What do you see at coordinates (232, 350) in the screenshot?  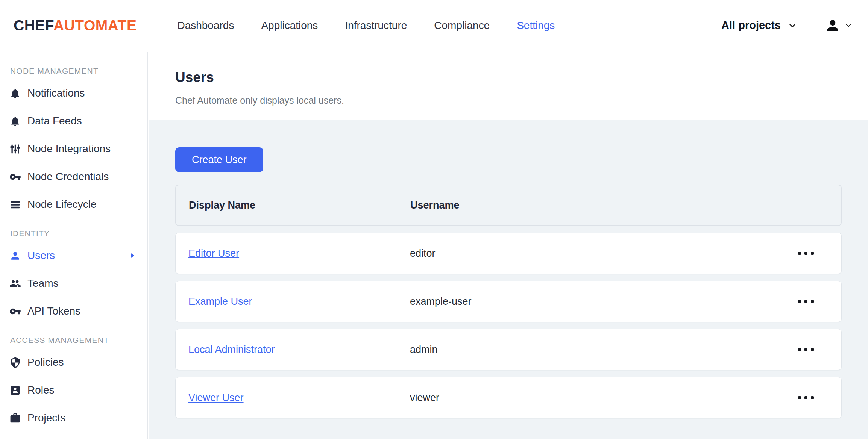 I see `user-display-name-link: Local Administrator` at bounding box center [232, 350].